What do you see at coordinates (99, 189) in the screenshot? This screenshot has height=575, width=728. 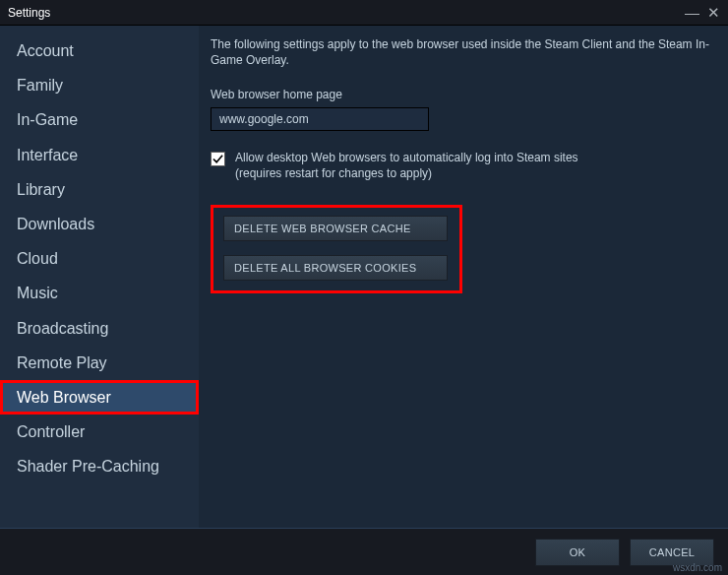 I see `sidebar-item-library: Library` at bounding box center [99, 189].